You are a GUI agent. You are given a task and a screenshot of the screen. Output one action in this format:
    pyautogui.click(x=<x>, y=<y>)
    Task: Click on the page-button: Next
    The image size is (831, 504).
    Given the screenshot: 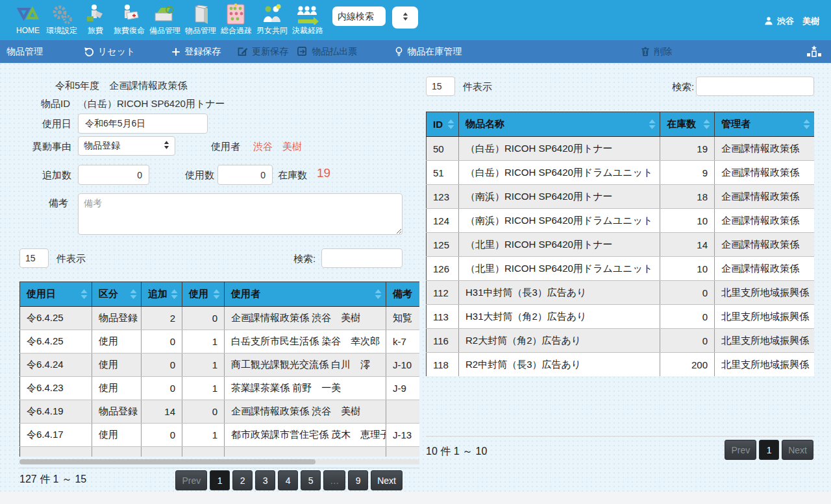 What is the action you would take?
    pyautogui.click(x=387, y=480)
    